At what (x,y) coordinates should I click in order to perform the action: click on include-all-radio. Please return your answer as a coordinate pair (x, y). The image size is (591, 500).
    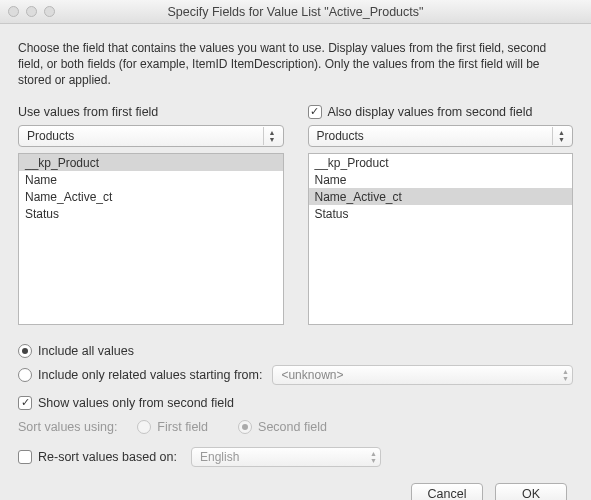
    Looking at the image, I should click on (25, 351).